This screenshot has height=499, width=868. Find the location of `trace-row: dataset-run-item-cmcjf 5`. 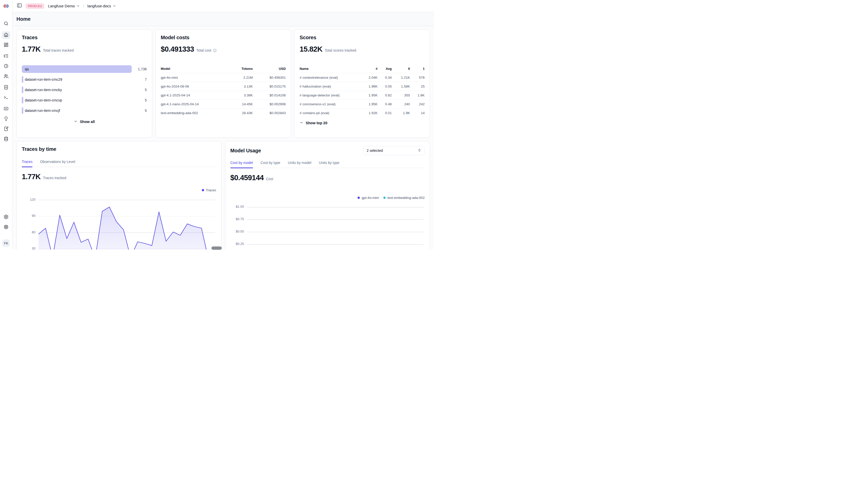

trace-row: dataset-run-item-cmcjf 5 is located at coordinates (84, 111).